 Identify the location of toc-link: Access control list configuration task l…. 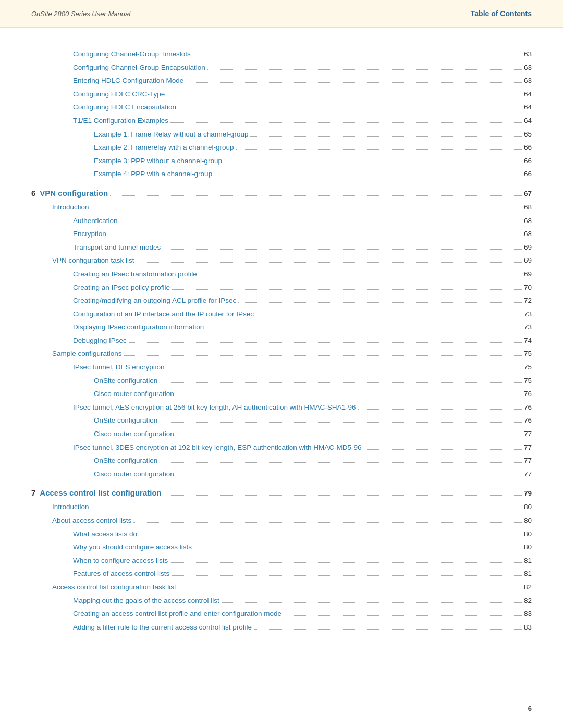
(114, 587).